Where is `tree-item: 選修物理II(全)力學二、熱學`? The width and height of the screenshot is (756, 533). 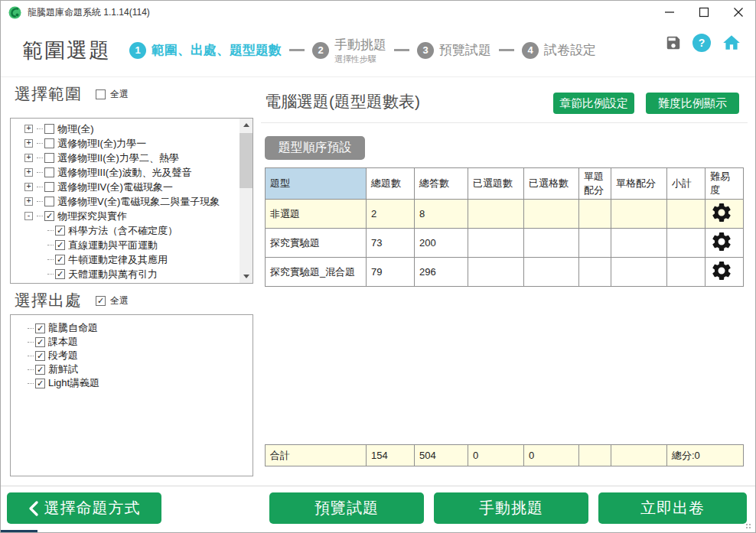
tree-item: 選修物理II(全)力學二、熱學 is located at coordinates (132, 158).